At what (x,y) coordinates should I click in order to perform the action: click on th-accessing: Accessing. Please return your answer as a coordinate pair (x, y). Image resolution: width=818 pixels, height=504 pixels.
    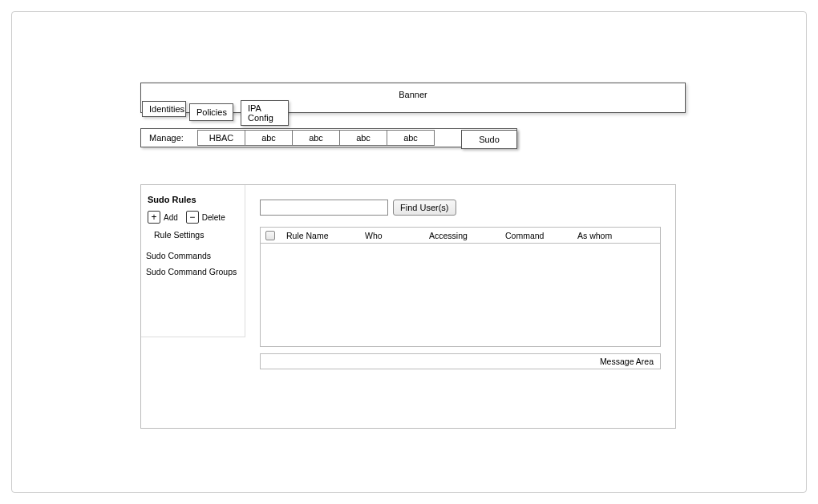
    Looking at the image, I should click on (464, 236).